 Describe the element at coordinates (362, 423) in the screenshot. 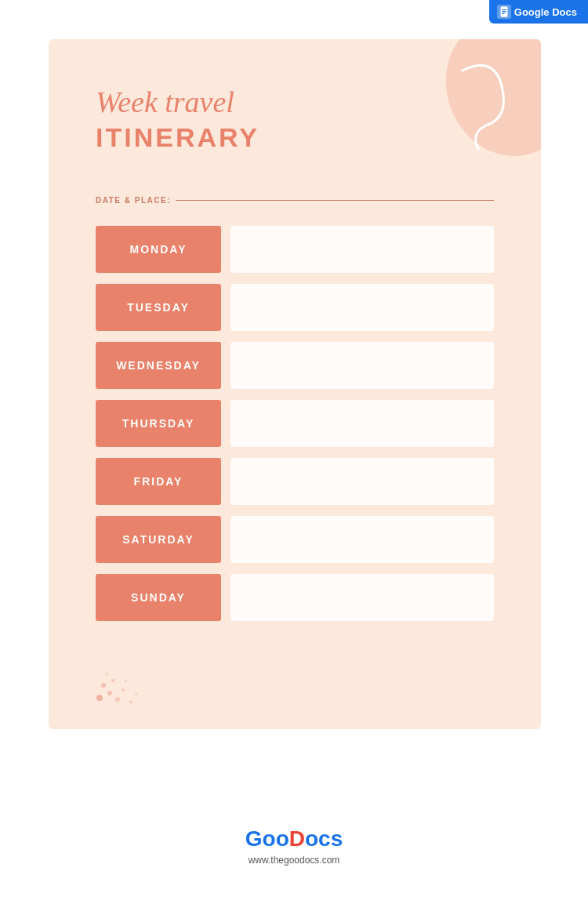

I see `day-content-thursday` at that location.